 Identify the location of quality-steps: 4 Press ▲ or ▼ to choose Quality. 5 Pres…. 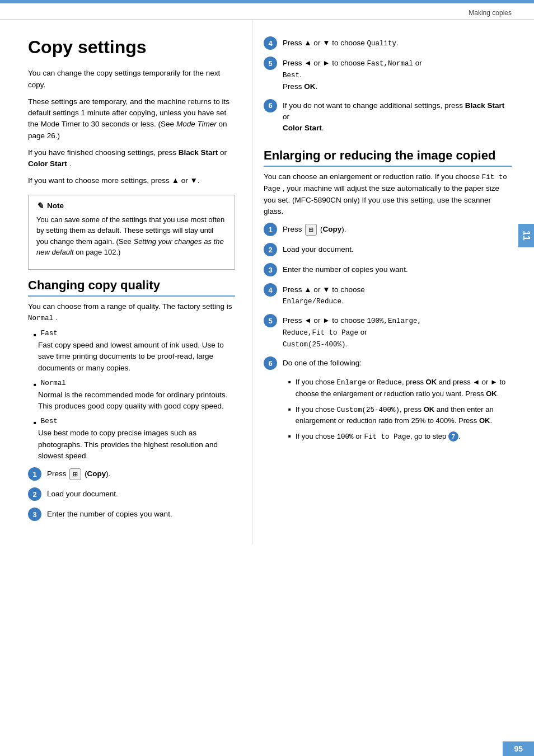
(387, 85).